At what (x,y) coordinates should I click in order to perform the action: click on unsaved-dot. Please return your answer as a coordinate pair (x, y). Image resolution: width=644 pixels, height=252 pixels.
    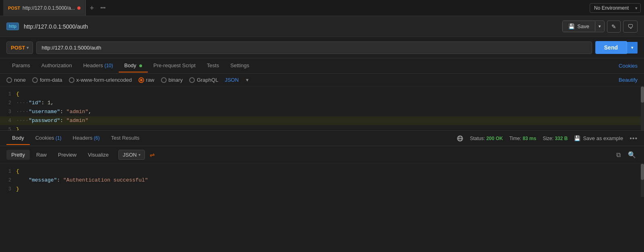
    Looking at the image, I should click on (79, 8).